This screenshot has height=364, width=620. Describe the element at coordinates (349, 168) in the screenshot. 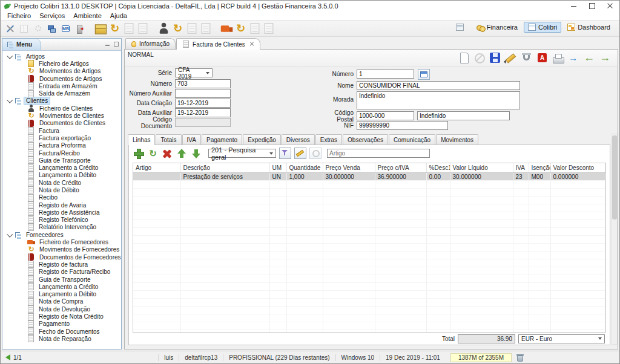

I see `col-preco-venda: Preço Venda` at that location.